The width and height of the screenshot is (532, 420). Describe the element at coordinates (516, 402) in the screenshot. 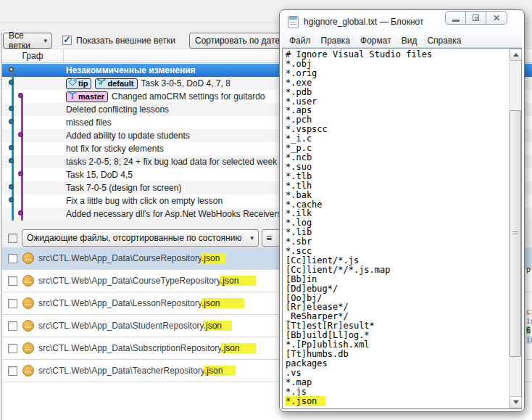

I see `scroll-down-button` at that location.